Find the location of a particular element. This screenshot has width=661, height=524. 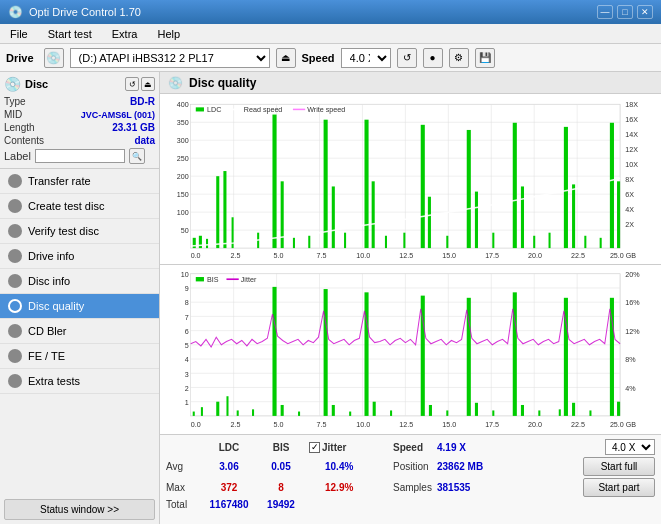

svg-text: Jitter is located at coordinates (249, 280).